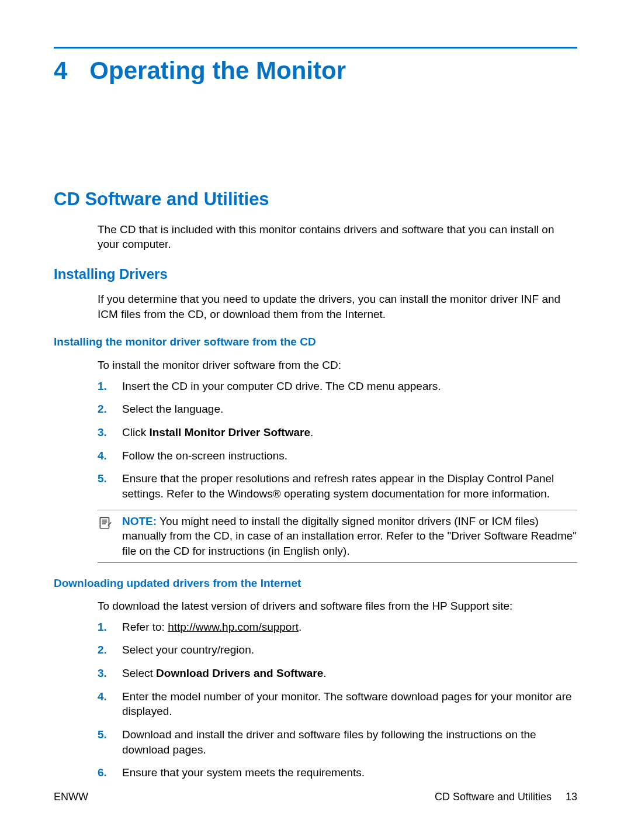 Image resolution: width=631 pixels, height=840 pixels. Describe the element at coordinates (338, 742) in the screenshot. I see `list-item: 5. Download and install the driver and s…` at that location.